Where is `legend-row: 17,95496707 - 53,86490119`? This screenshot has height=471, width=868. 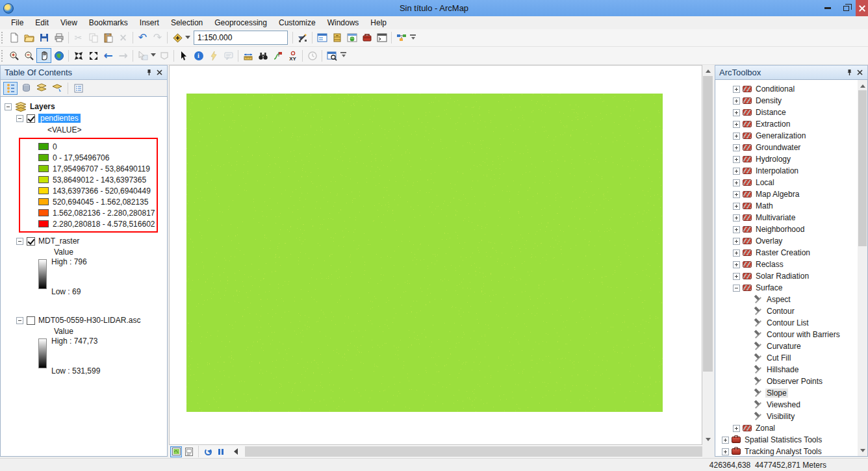 legend-row: 17,95496707 - 53,86490119 is located at coordinates (97, 169).